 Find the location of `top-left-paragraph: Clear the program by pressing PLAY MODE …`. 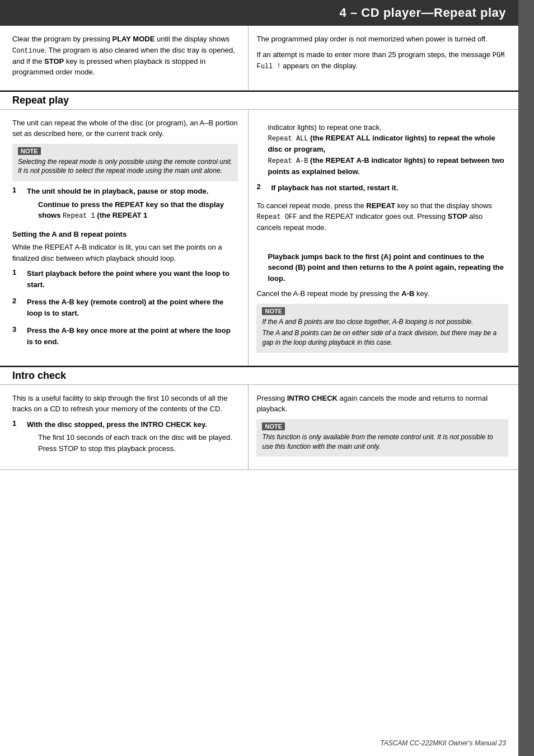

top-left-paragraph: Clear the program by pressing PLAY MODE … is located at coordinates (125, 56).